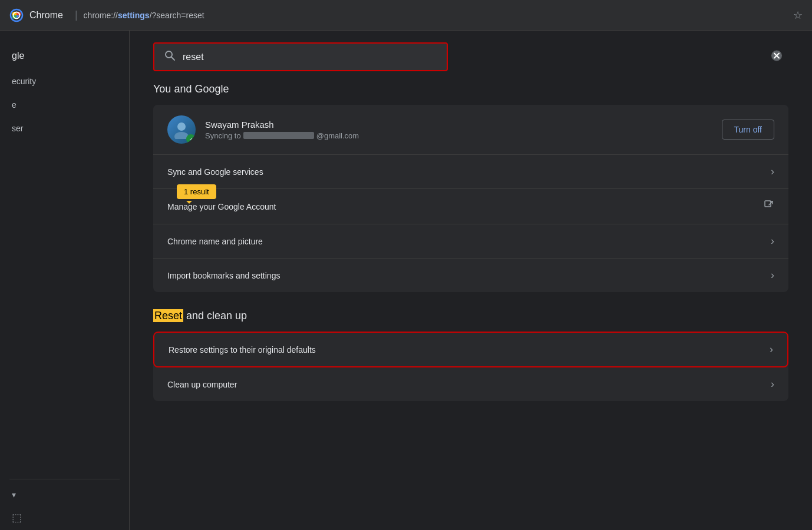 The width and height of the screenshot is (812, 530). Describe the element at coordinates (215, 316) in the screenshot. I see `reset-suffix: and clean up` at that location.